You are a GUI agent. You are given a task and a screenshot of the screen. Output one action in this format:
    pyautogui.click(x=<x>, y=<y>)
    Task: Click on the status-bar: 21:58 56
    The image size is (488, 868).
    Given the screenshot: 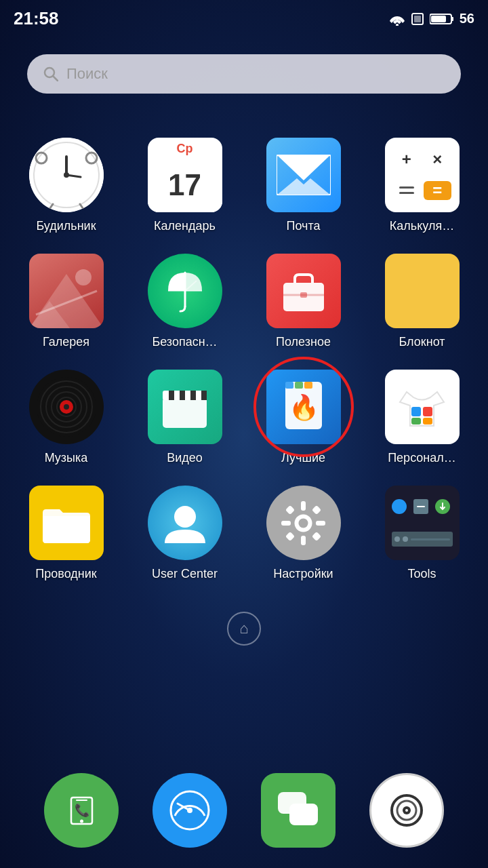 What is the action you would take?
    pyautogui.click(x=244, y=17)
    